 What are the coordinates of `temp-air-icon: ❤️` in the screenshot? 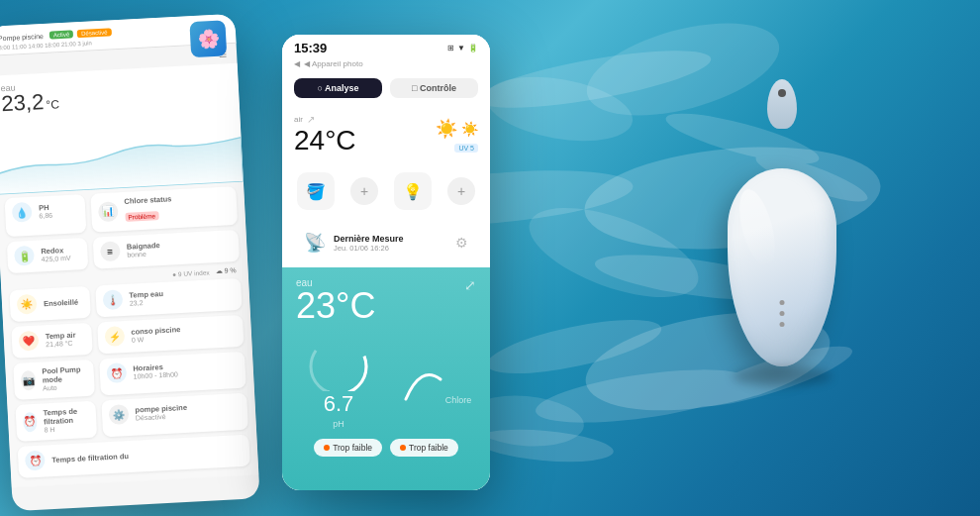 It's located at (30, 341).